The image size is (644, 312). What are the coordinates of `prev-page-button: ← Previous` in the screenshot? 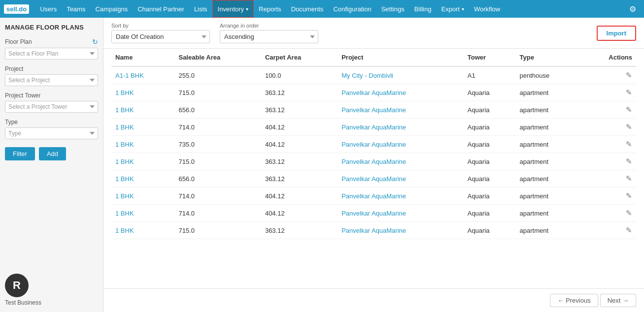 It's located at (574, 300).